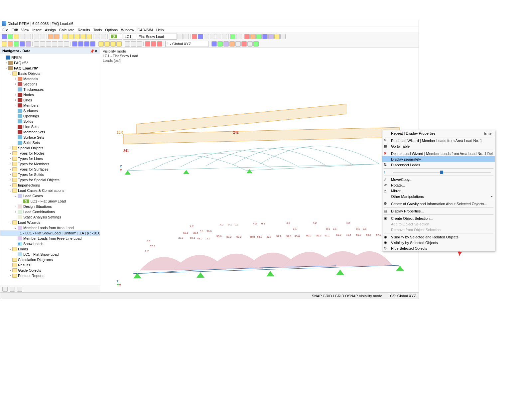  Describe the element at coordinates (96, 51) in the screenshot. I see `close-icon: ✕` at that location.